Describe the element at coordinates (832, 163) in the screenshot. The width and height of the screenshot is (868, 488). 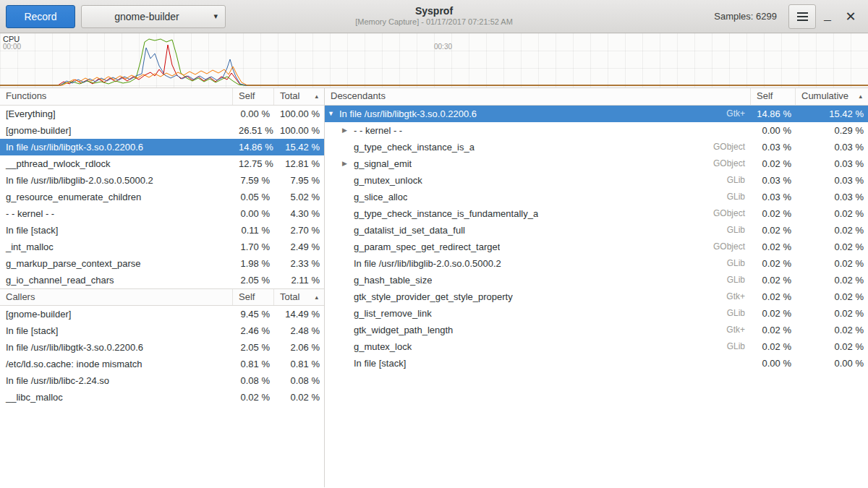
I see `descendant-cumulative: 0.03 %` at that location.